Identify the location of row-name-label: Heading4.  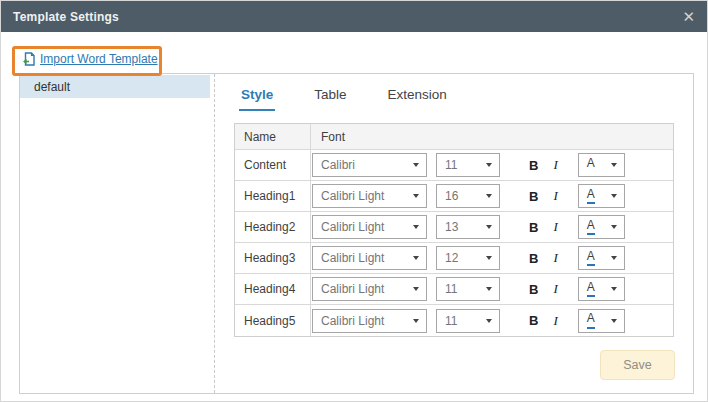
(273, 289).